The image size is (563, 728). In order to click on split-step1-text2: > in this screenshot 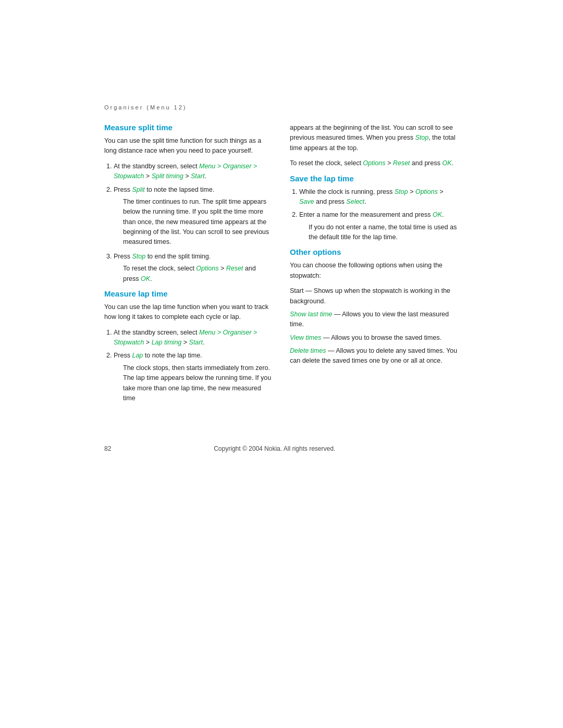, I will do `click(148, 176)`.